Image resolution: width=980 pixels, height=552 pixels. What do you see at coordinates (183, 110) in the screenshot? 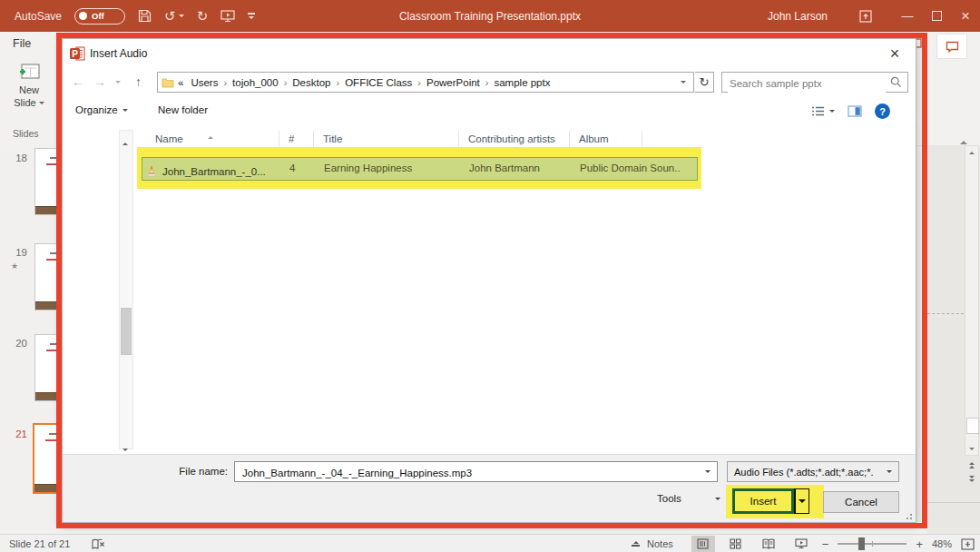
I see `new-folder-button: New folder` at bounding box center [183, 110].